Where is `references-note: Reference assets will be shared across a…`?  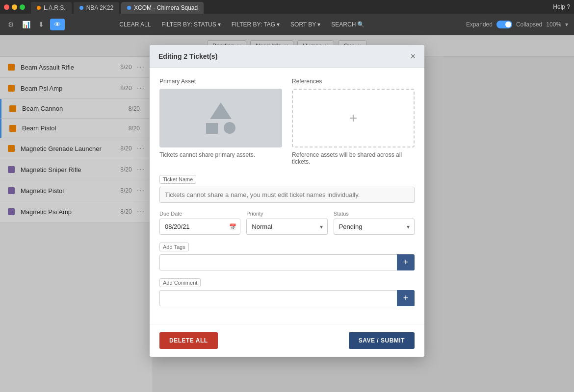 references-note: Reference assets will be shared across a… is located at coordinates (353, 158).